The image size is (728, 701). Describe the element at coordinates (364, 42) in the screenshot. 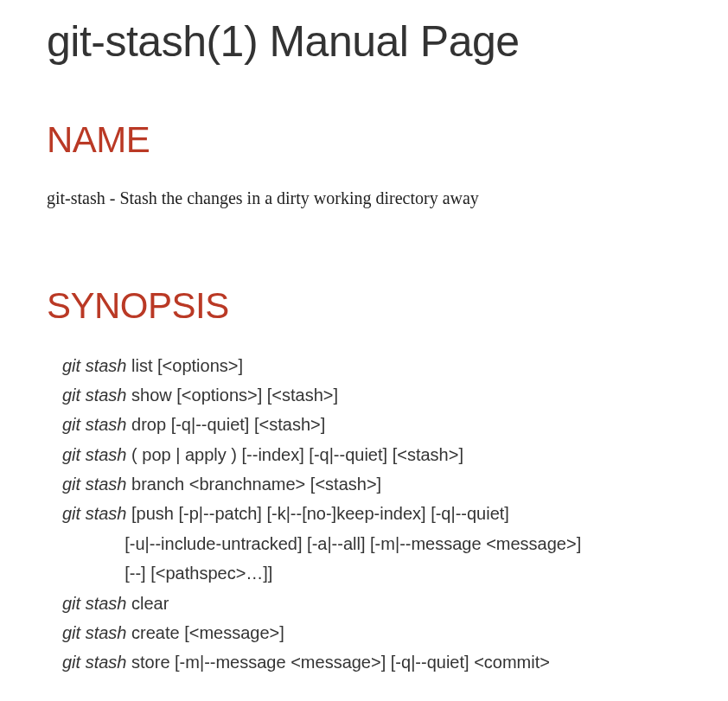

I see `page-title: git-stash(1) Manual Page` at that location.